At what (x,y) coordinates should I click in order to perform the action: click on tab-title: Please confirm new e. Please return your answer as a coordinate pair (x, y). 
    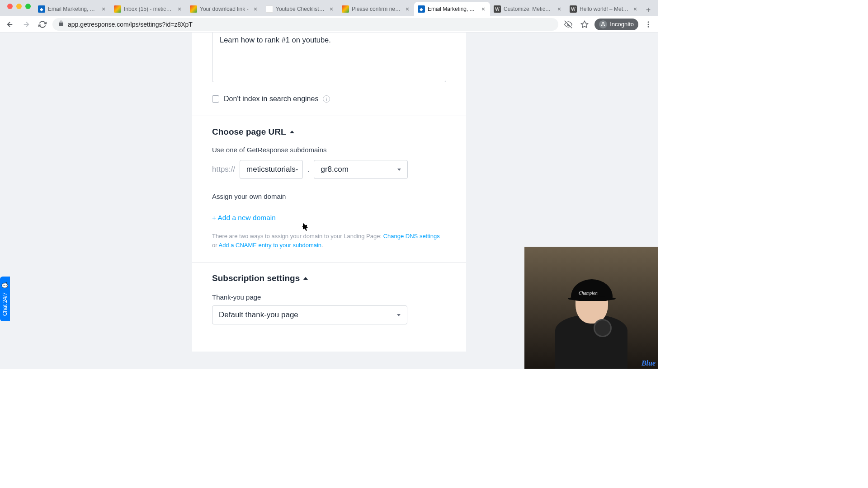
    Looking at the image, I should click on (377, 9).